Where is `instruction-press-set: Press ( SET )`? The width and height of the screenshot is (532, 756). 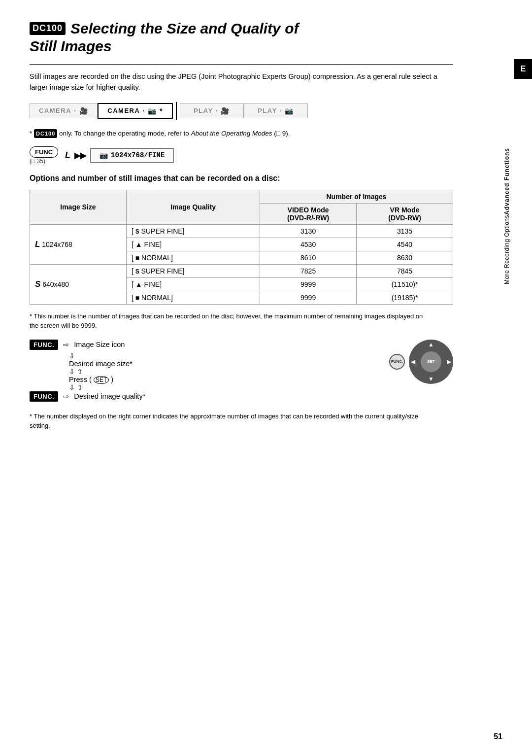 instruction-press-set: Press ( SET ) is located at coordinates (222, 379).